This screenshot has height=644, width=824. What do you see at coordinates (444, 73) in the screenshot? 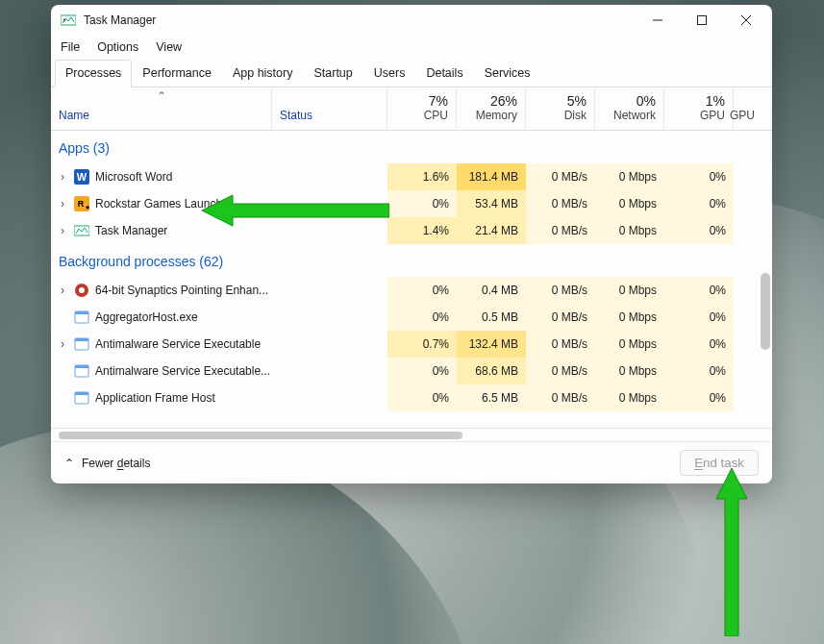
I see `tab-details: Details` at bounding box center [444, 73].